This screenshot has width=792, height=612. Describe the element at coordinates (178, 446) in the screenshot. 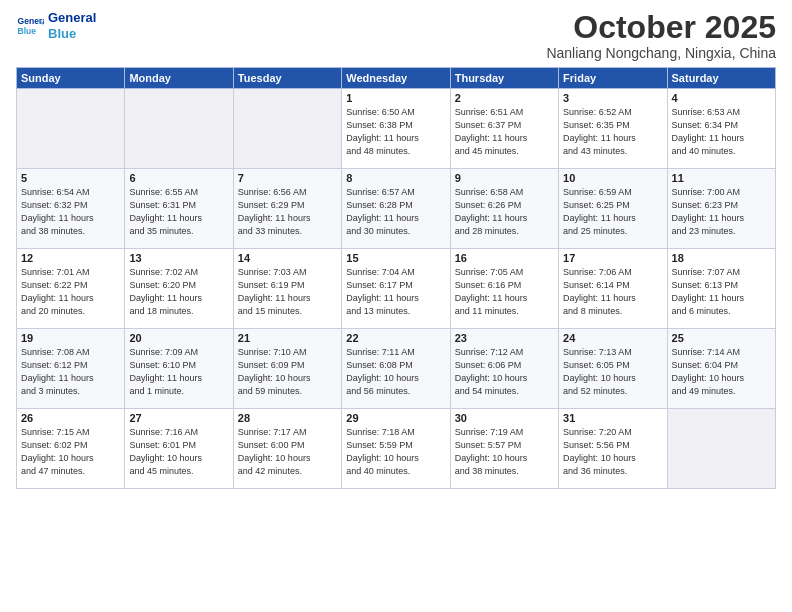

I see `cell-text: Sunset: 6:01 PM` at that location.